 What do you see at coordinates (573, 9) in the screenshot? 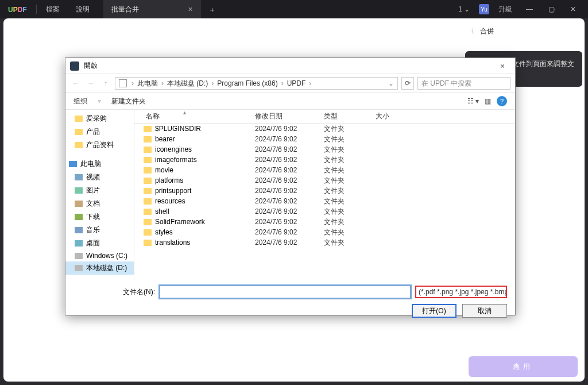
I see `close-button: ✕` at bounding box center [573, 9].